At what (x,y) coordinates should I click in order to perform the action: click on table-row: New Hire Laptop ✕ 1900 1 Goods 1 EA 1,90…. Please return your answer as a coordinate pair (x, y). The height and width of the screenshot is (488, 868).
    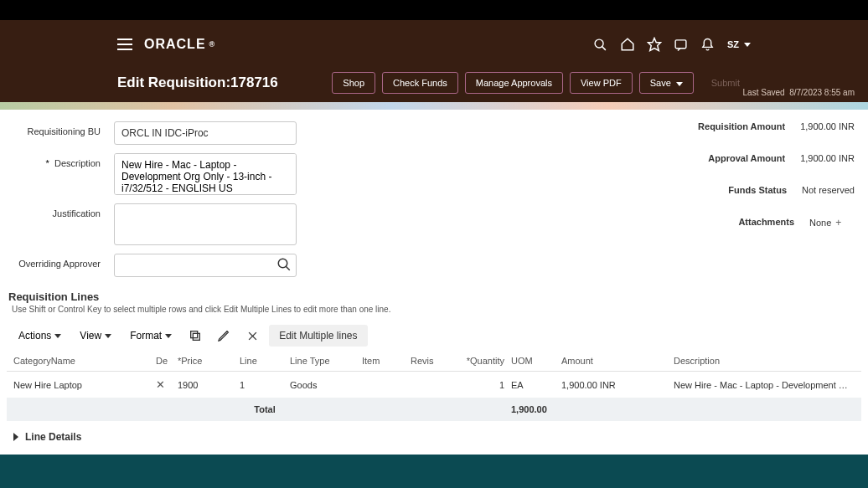
    Looking at the image, I should click on (434, 385).